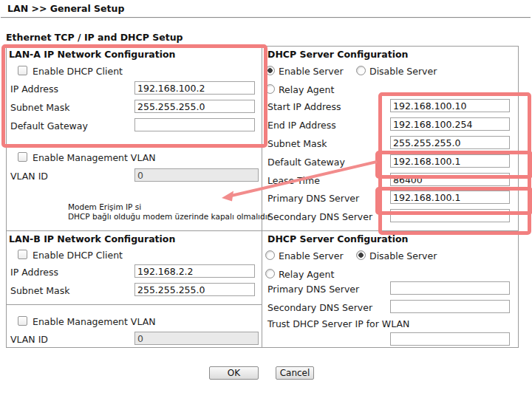 The width and height of the screenshot is (532, 404). I want to click on lan-a-enable-management-vlan-checkbox, so click(22, 157).